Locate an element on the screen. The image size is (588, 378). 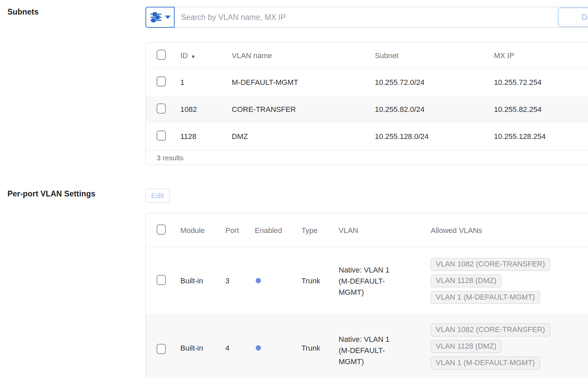
column-header-port: Port is located at coordinates (240, 231).